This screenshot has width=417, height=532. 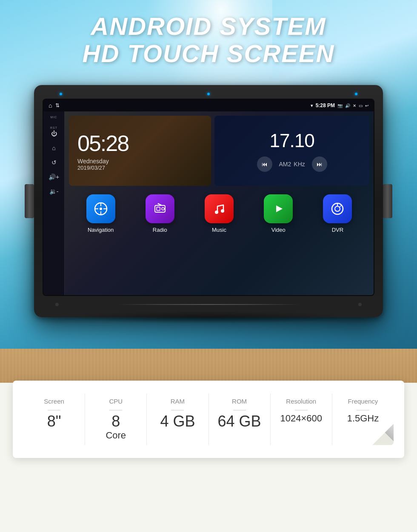 I want to click on wifi-icon: ▾, so click(x=312, y=105).